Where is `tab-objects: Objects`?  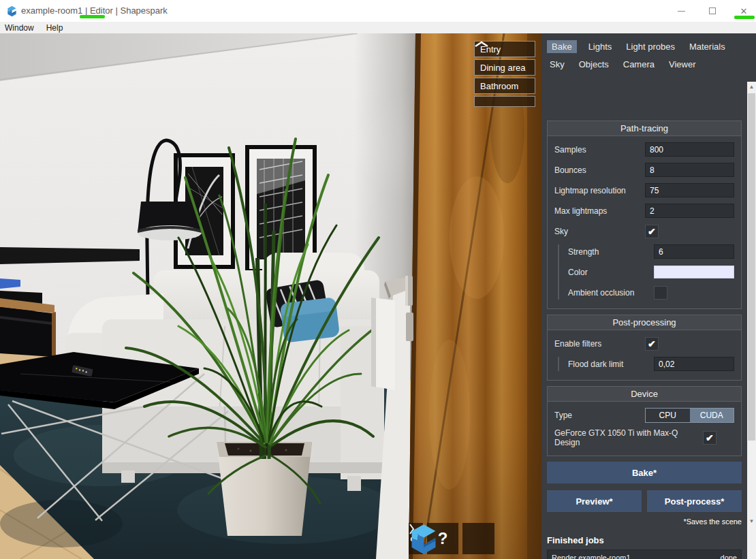 tab-objects: Objects is located at coordinates (594, 64).